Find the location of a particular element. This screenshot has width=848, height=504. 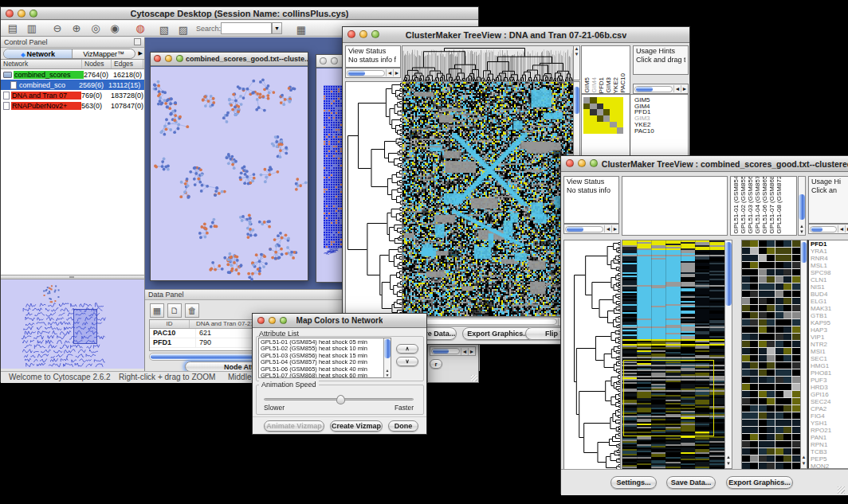

zoom-in-icon: ⊕ is located at coordinates (77, 29).